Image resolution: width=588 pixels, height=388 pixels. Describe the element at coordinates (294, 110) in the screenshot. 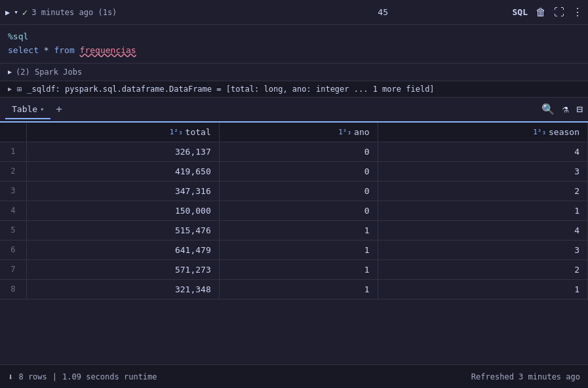

I see `result-tab-bar: Table ▾ + 🔍 ⚗ ⊟` at that location.